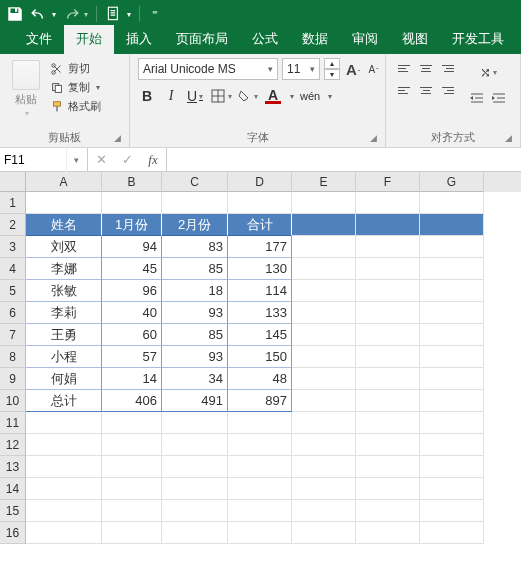  What do you see at coordinates (64, 182) in the screenshot?
I see `col-header-A: A` at bounding box center [64, 182].